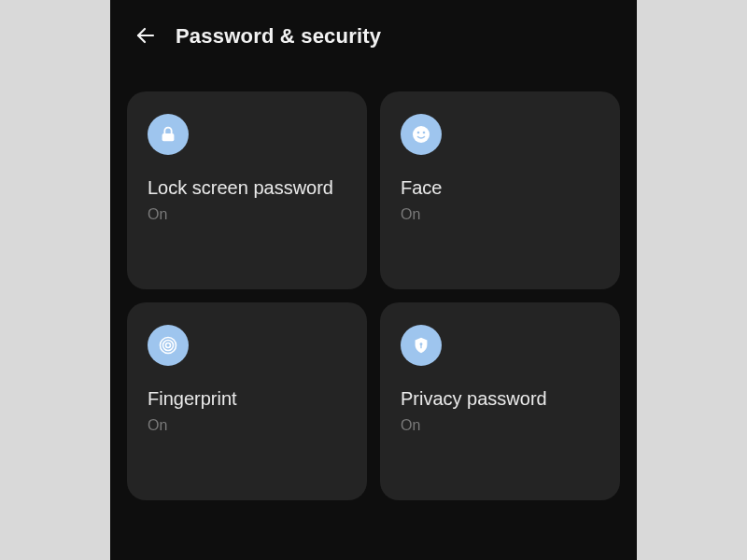 Image resolution: width=747 pixels, height=560 pixels. What do you see at coordinates (421, 134) in the screenshot?
I see `face-icon` at bounding box center [421, 134].